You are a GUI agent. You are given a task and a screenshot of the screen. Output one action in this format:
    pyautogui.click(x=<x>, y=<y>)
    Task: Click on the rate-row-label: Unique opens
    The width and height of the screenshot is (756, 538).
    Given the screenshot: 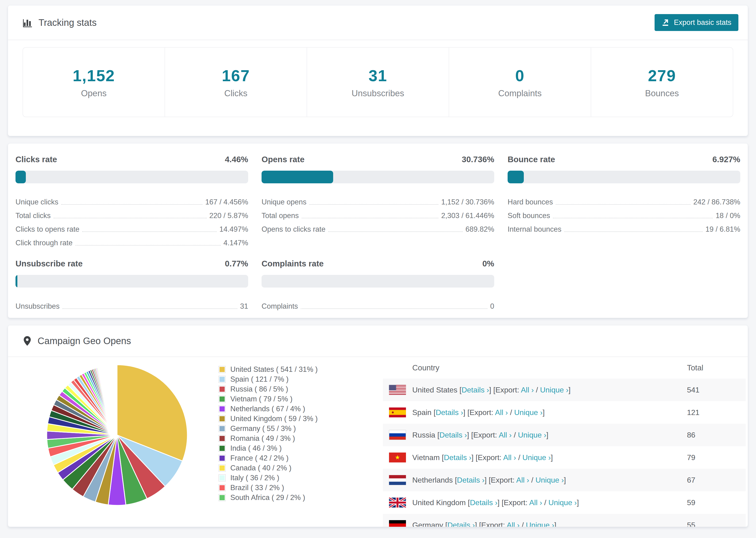 What is the action you would take?
    pyautogui.click(x=284, y=202)
    